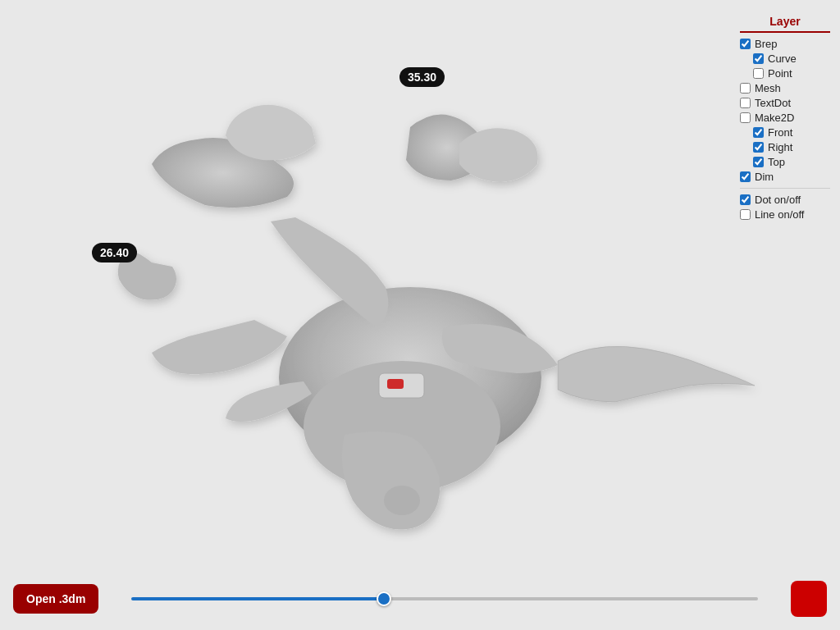 This screenshot has height=630, width=840. Describe the element at coordinates (758, 133) in the screenshot. I see `layer-checkbox-front` at that location.